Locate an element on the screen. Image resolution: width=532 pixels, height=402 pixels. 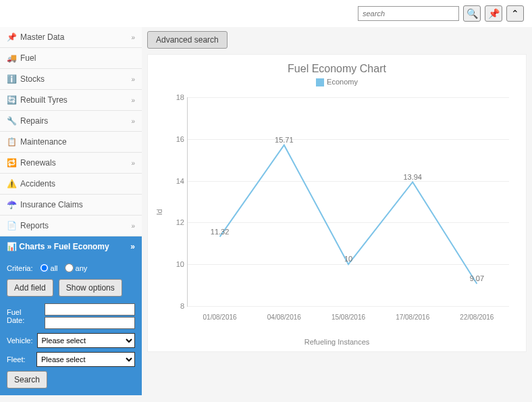
sidebar-item-stocks: ℹ️Stocks» is located at coordinates (71, 80).